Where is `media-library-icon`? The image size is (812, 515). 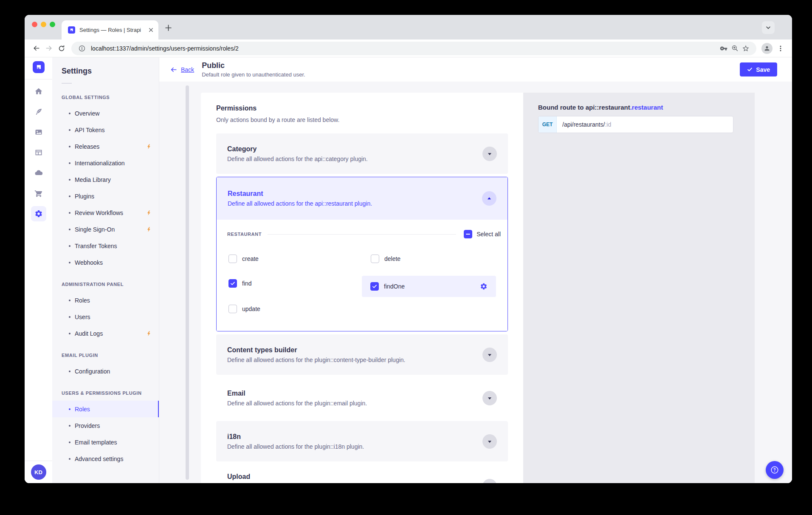 media-library-icon is located at coordinates (39, 132).